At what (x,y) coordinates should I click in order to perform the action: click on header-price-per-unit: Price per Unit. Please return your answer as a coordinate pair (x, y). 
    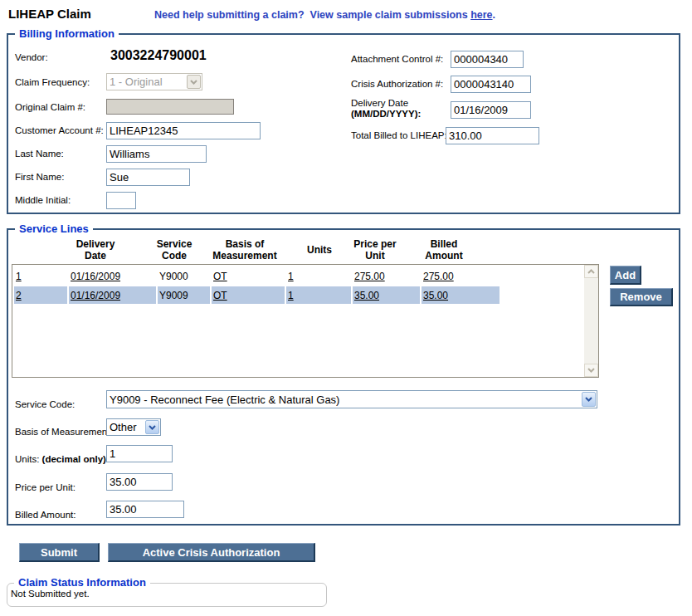
    Looking at the image, I should click on (375, 250).